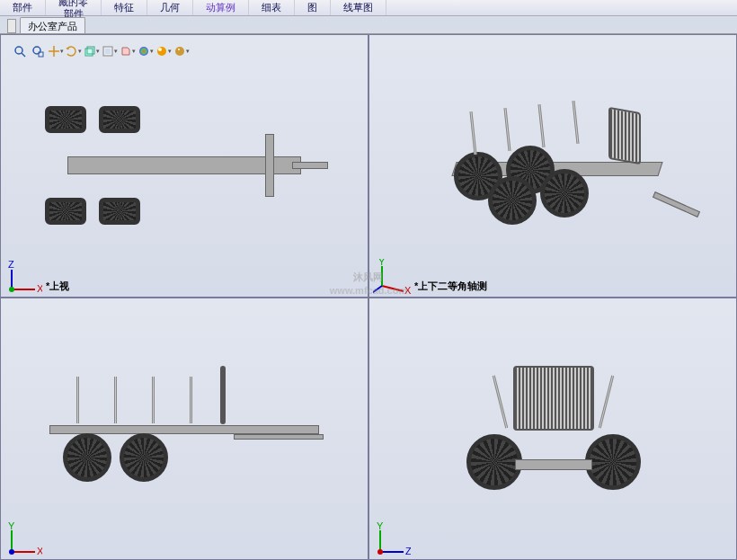 The image size is (737, 560). What do you see at coordinates (313, 7) in the screenshot?
I see `menu-drawing: 图` at bounding box center [313, 7].